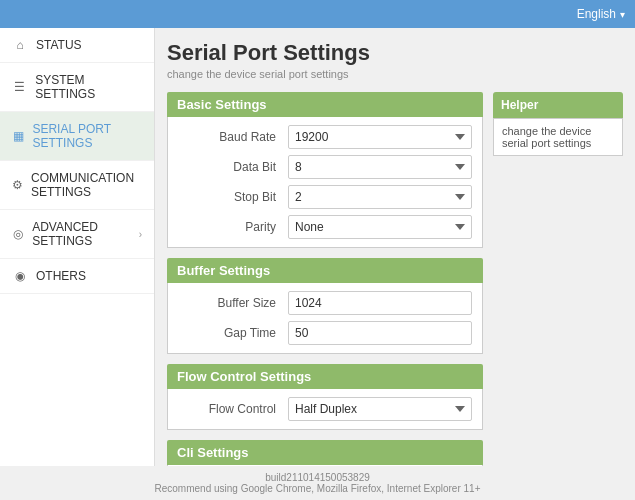 Image resolution: width=635 pixels, height=500 pixels. Describe the element at coordinates (233, 303) in the screenshot. I see `buffer-size-label: Buffer Size` at that location.